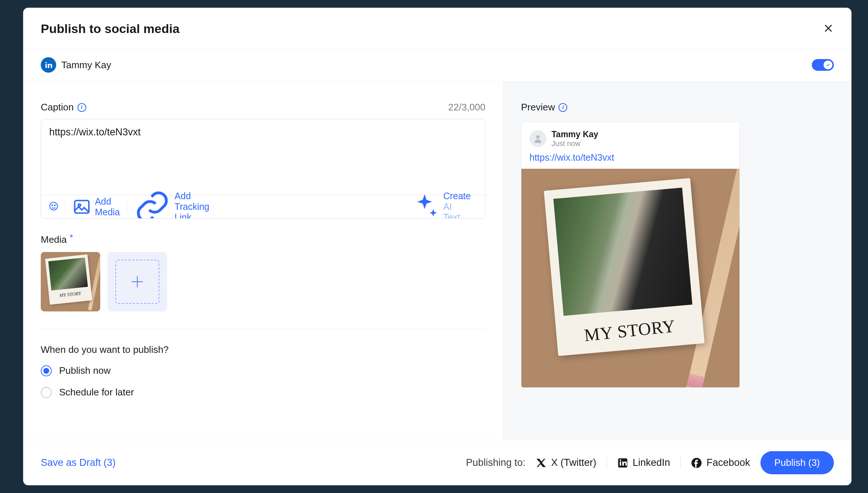 The height and width of the screenshot is (493, 868). Describe the element at coordinates (137, 282) in the screenshot. I see `add-media-inner` at that location.